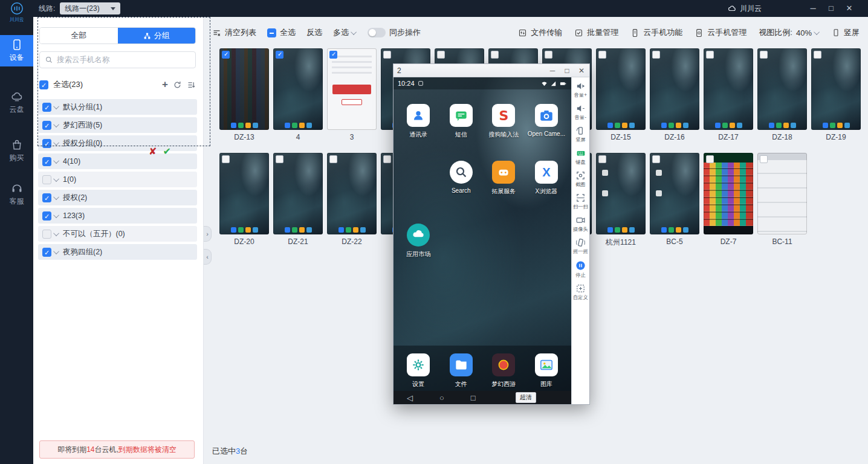  Describe the element at coordinates (345, 33) in the screenshot. I see `multi-select-button: 多选` at that location.